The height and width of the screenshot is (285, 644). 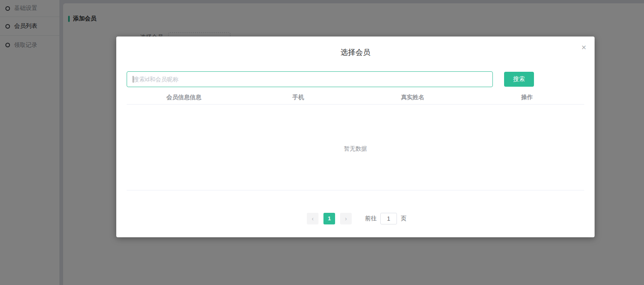 What do you see at coordinates (310, 79) in the screenshot?
I see `search-input-wrap` at bounding box center [310, 79].